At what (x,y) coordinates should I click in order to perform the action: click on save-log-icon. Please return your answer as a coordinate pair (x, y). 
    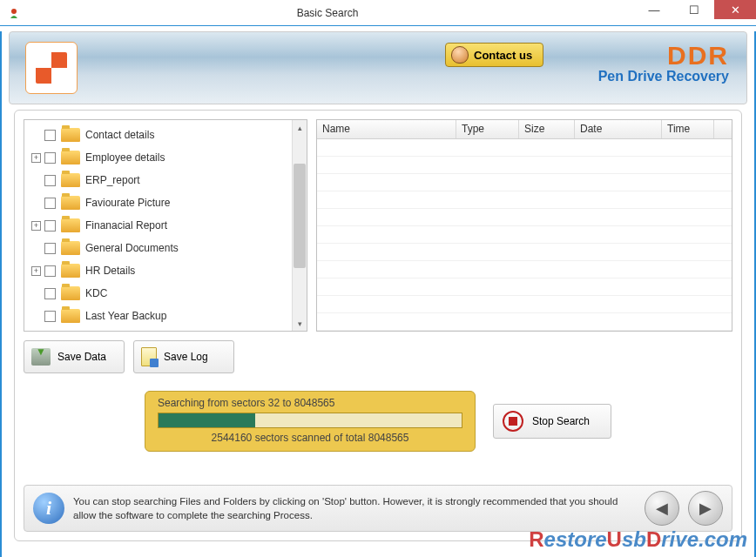
    Looking at the image, I should click on (149, 357).